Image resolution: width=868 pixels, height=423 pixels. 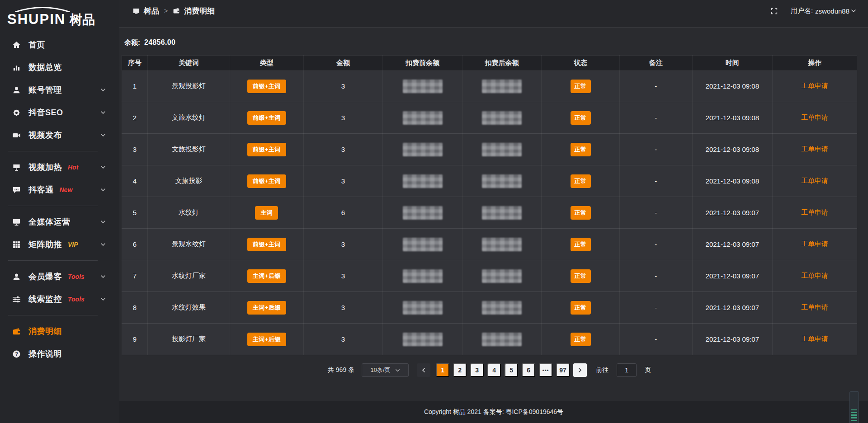 I want to click on column-header: 序号, so click(x=135, y=63).